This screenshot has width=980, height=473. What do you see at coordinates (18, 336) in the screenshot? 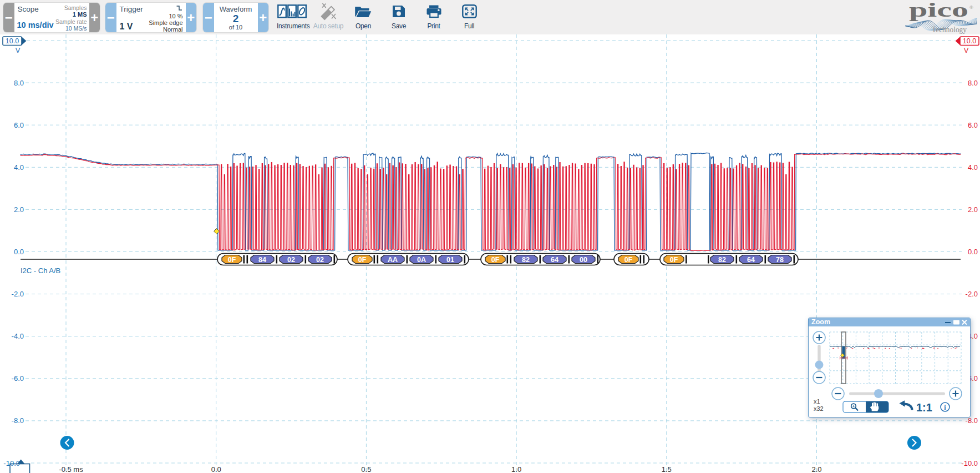
I see `svg-text: -4.0` at bounding box center [18, 336].